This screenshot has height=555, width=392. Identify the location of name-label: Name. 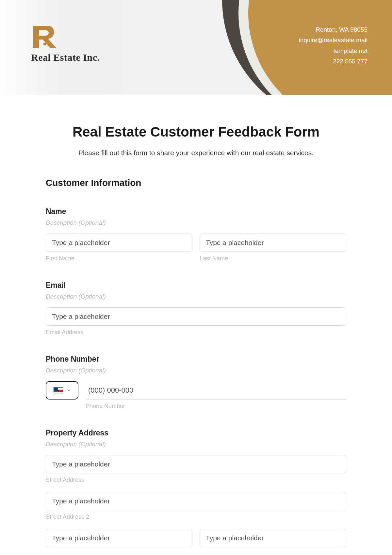
(196, 212).